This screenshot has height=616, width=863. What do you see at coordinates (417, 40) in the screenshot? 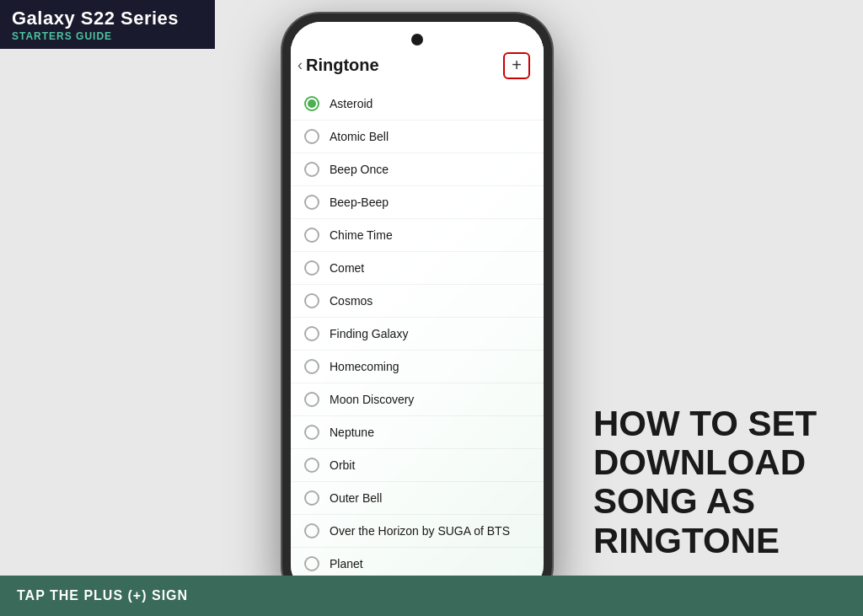
I see `phone-camera` at bounding box center [417, 40].